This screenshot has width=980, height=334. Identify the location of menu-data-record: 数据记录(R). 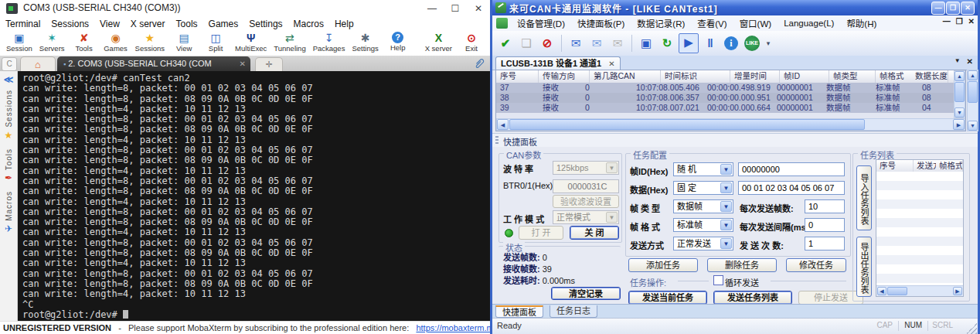
(661, 23).